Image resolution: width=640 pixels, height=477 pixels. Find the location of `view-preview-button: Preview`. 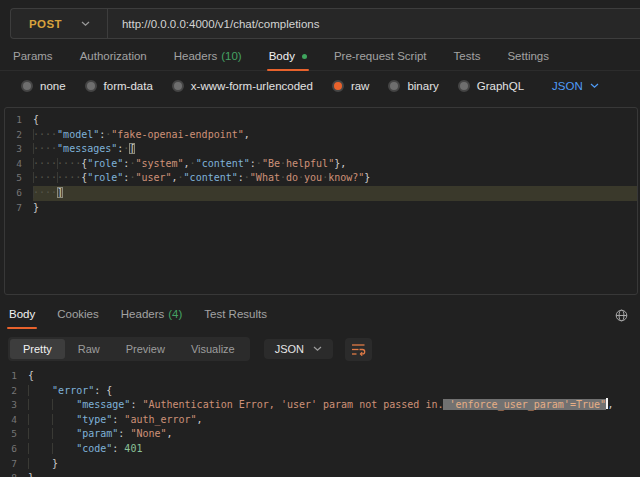

view-preview-button: Preview is located at coordinates (146, 349).